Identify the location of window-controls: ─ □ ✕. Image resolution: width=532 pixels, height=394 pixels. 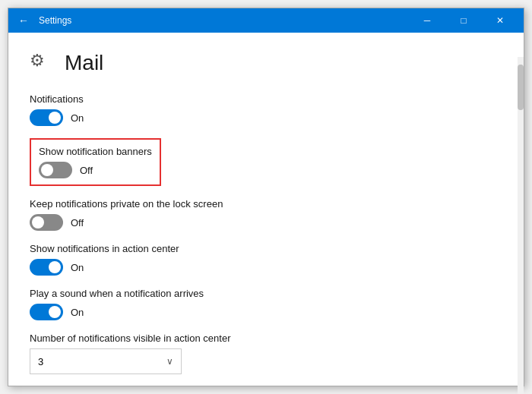
(464, 20).